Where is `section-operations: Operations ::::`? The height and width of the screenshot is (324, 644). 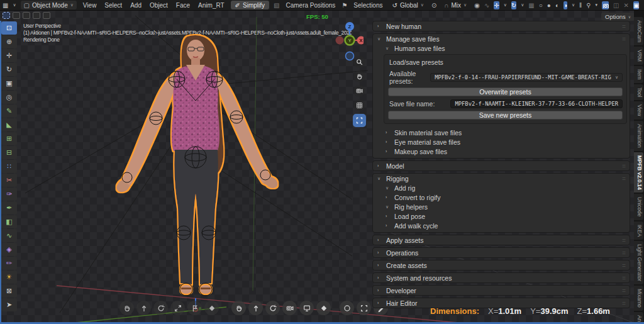 section-operations: Operations :::: is located at coordinates (501, 253).